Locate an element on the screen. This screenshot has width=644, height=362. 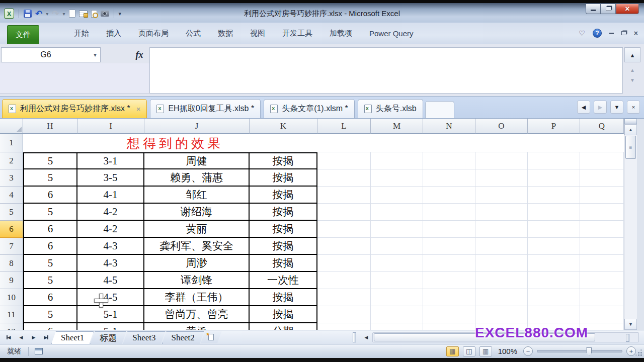
cell-I9: 4-5 is located at coordinates (111, 281).